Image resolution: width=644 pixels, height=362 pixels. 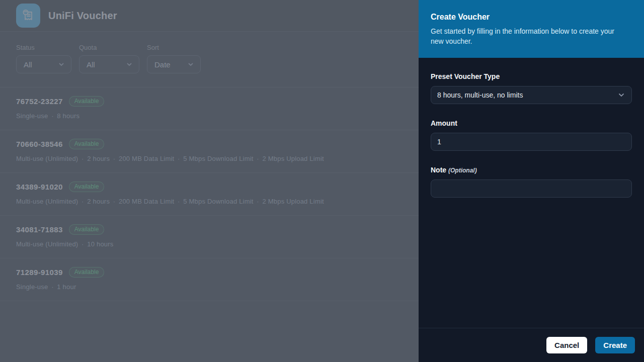 What do you see at coordinates (531, 189) in the screenshot?
I see `note-input` at bounding box center [531, 189].